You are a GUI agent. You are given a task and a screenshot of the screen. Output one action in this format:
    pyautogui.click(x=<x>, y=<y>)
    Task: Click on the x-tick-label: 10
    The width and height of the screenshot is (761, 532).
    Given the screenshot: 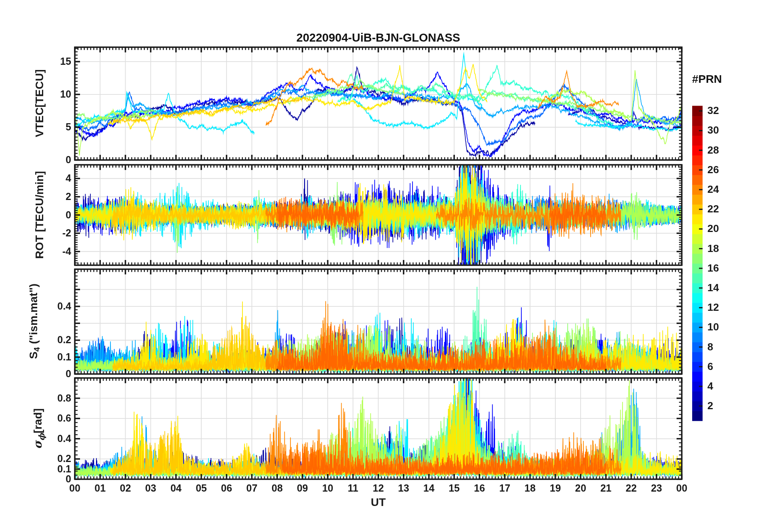 What is the action you would take?
    pyautogui.click(x=328, y=488)
    